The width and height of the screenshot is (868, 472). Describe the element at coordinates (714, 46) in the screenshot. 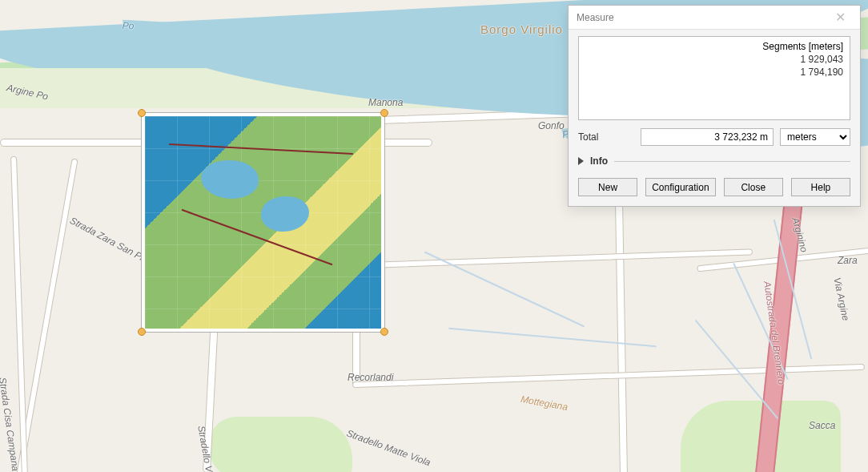

I see `segments-header: Segments [meters]` at that location.